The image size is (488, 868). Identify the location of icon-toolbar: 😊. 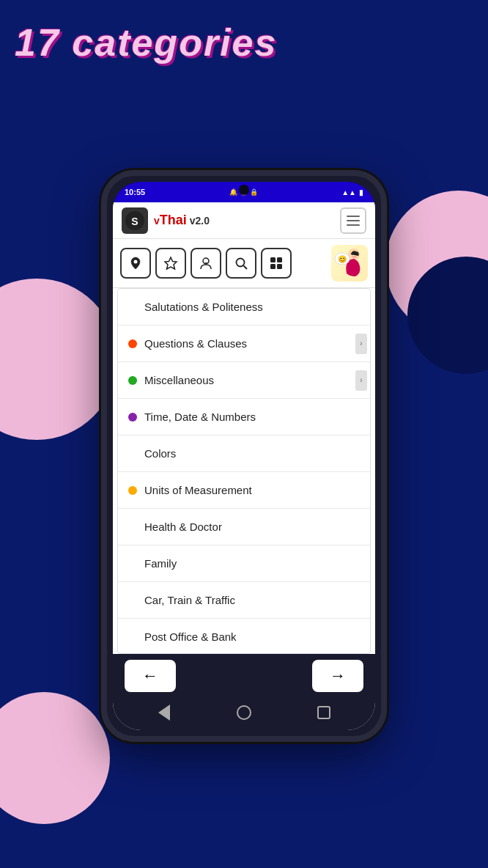
(244, 264).